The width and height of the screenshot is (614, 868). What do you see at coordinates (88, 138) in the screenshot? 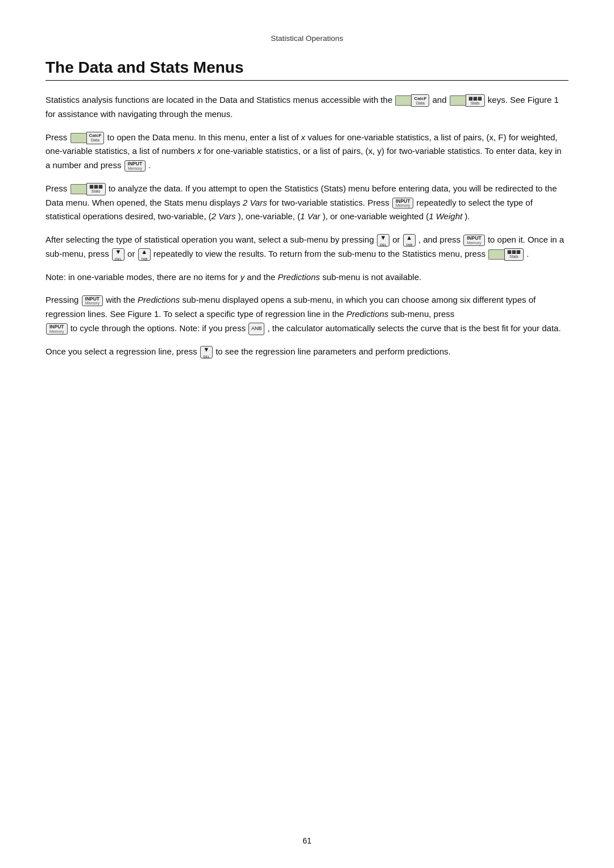
I see `data-key-2: CalcF Data` at bounding box center [88, 138].